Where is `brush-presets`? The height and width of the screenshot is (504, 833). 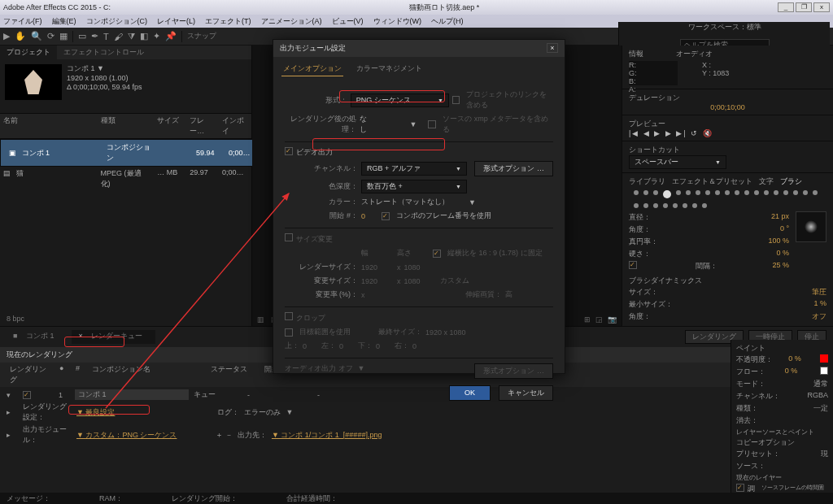 brush-presets is located at coordinates (727, 199).